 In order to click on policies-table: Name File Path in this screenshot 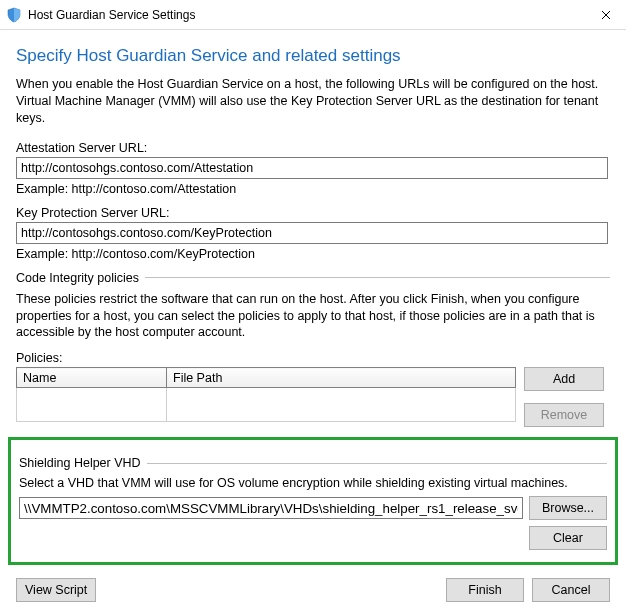, I will do `click(266, 394)`.